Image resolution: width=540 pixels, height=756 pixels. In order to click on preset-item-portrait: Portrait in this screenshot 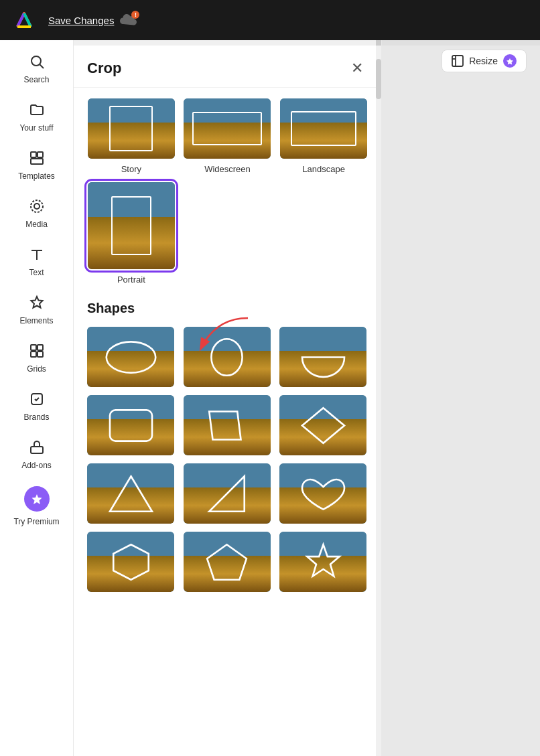, I will do `click(131, 233)`.